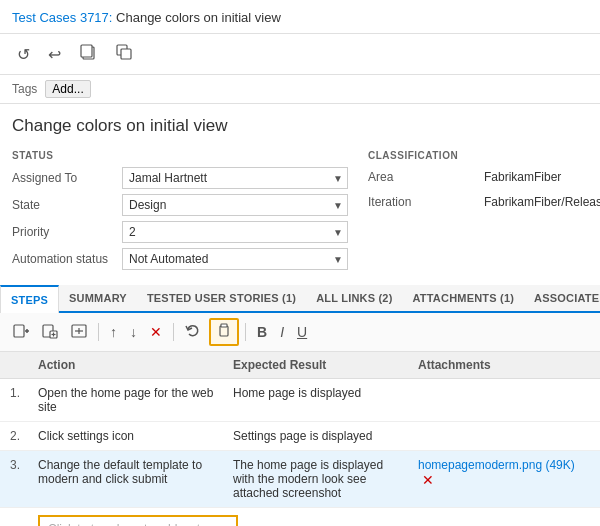 The image size is (600, 526). I want to click on col-header-num, so click(15, 366).